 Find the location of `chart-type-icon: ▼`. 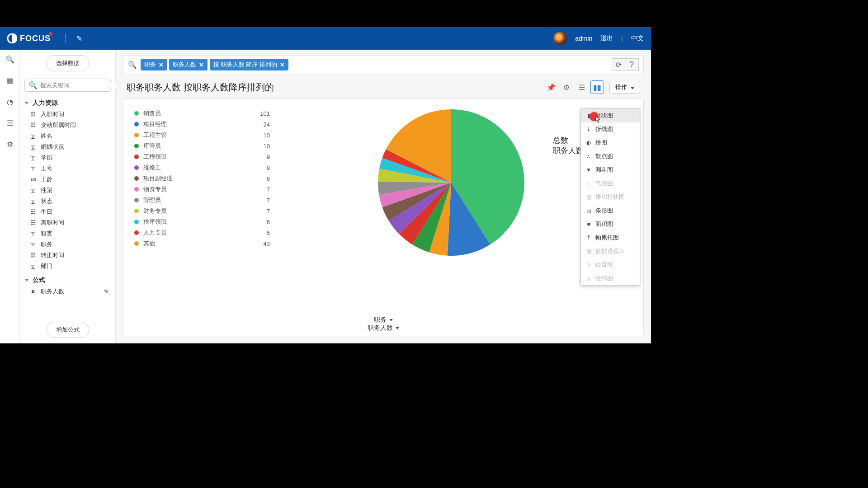

chart-type-icon: ▼ is located at coordinates (589, 170).